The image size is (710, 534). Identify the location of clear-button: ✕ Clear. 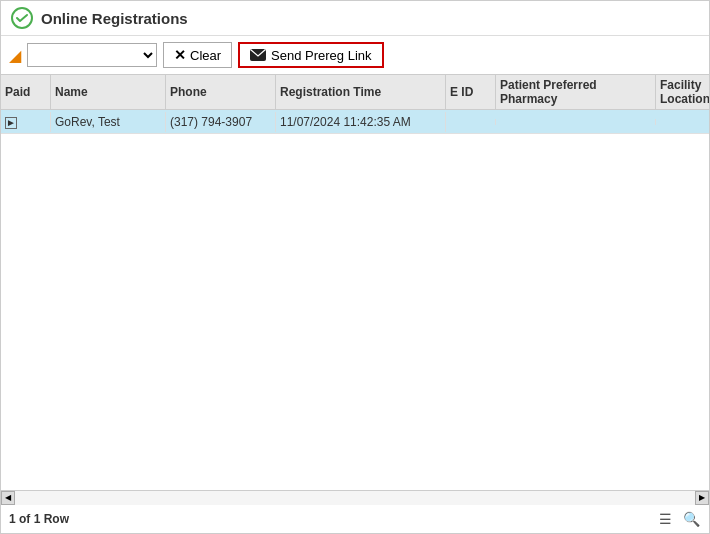
(198, 55).